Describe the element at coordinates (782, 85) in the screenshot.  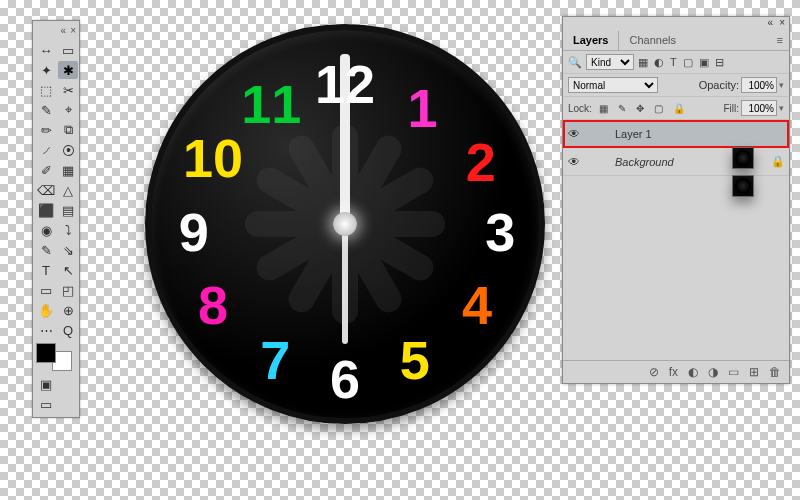
I see `opacity-chevron-icon: ▾` at that location.